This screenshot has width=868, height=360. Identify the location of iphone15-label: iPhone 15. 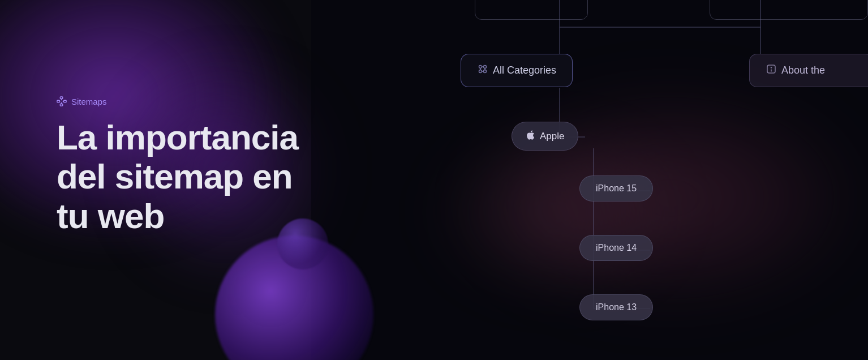
(616, 188).